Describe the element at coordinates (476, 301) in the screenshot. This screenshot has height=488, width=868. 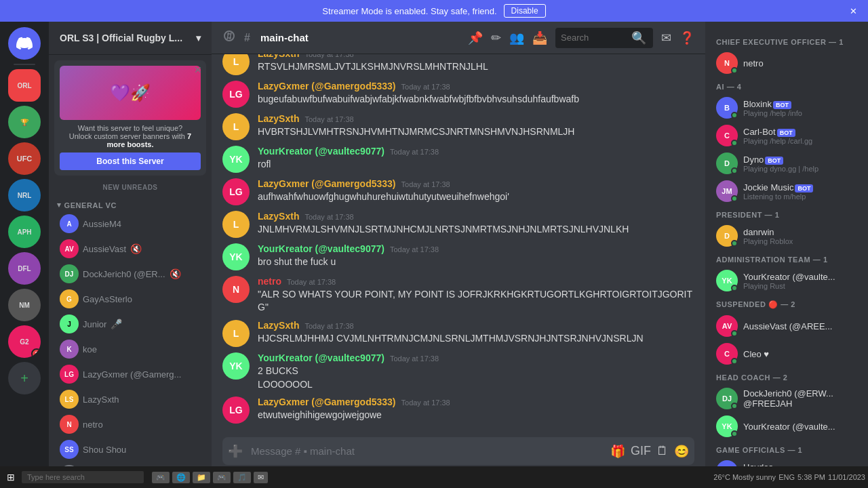
I see `message-text: "ALR SO WHATS YOUR POINT, MY POINT IS JO…` at that location.